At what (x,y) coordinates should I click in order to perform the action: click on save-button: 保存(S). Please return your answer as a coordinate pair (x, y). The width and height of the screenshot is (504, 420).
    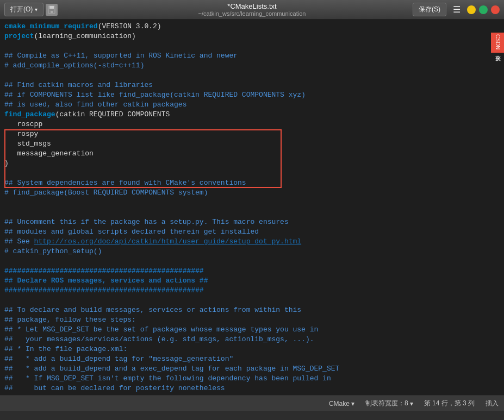
    Looking at the image, I should click on (430, 10).